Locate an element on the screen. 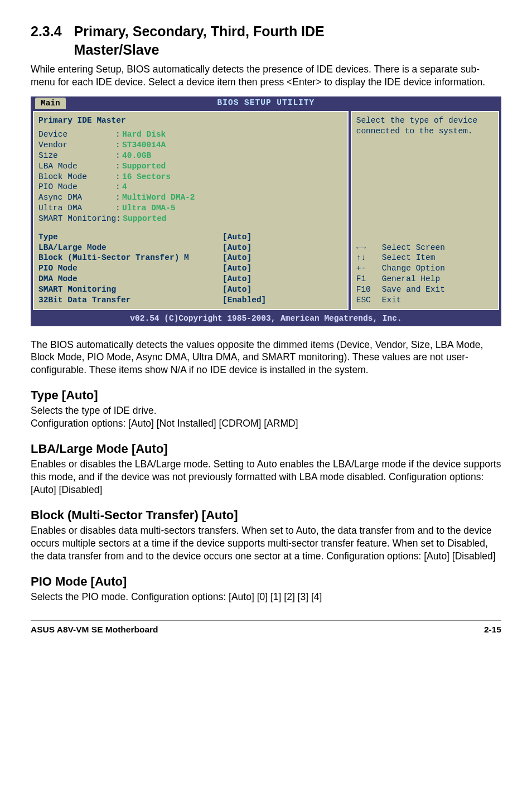  help-key-row: F10Save and Exit is located at coordinates (425, 290).